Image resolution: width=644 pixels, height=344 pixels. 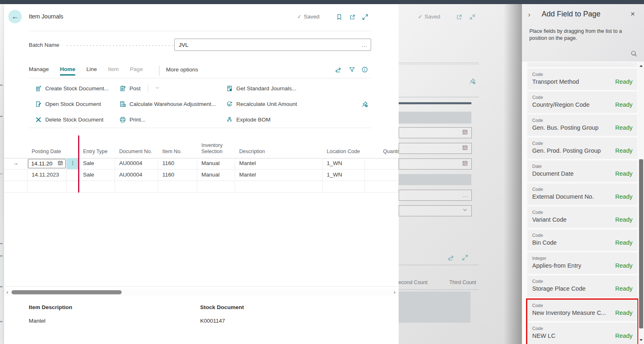 I want to click on field-card-document-date: DateDocument DateReady, so click(x=582, y=171).